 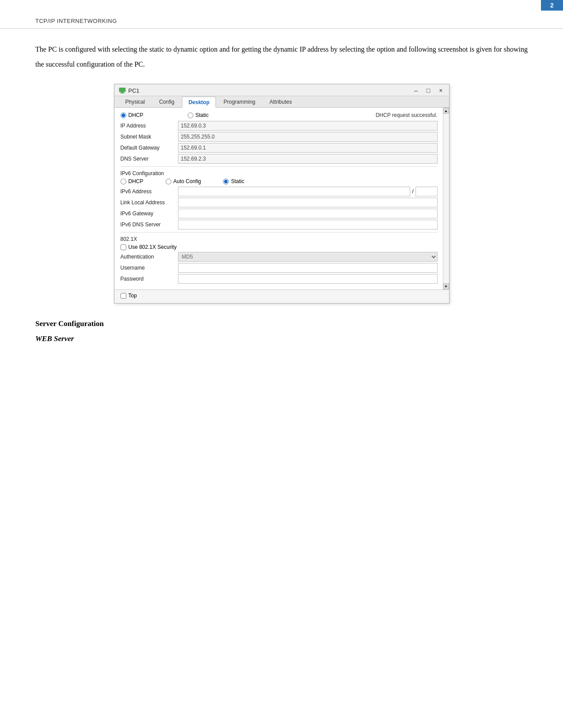 I want to click on pc-icon, so click(x=122, y=90).